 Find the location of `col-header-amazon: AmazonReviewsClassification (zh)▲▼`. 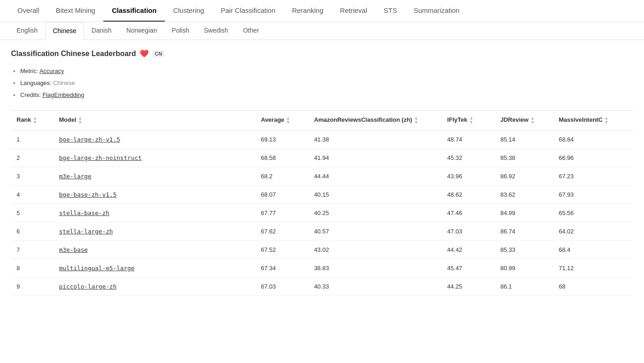

col-header-amazon: AmazonReviewsClassification (zh)▲▼ is located at coordinates (375, 120).